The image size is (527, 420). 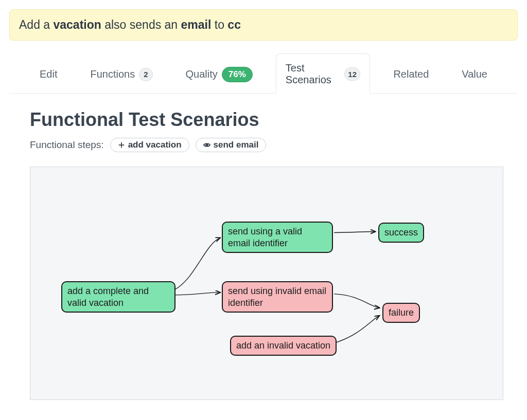 I want to click on chip-send-email-label: send email, so click(x=236, y=145).